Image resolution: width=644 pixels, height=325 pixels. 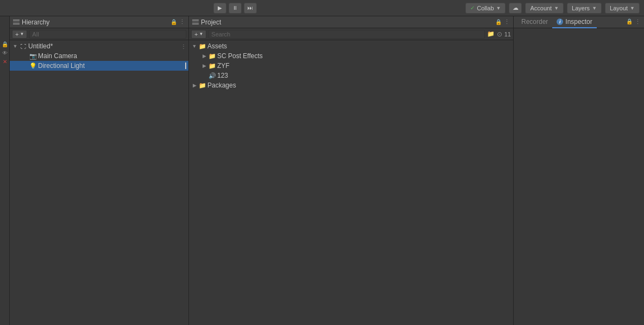 I want to click on hierarchy-header-icons: 🔒 ⋮, so click(x=178, y=22).